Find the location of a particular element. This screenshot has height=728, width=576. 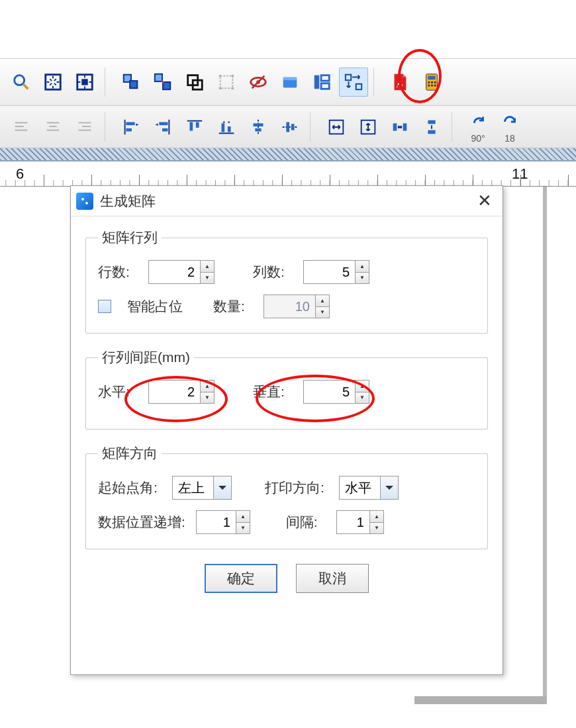

dialog-icon is located at coordinates (85, 201).